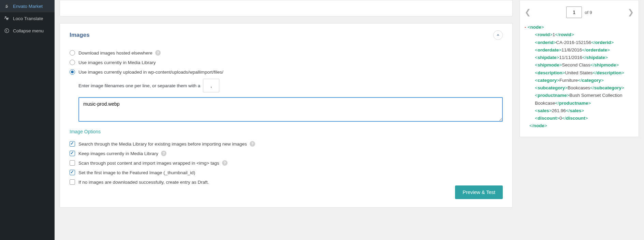 Image resolution: width=644 pixels, height=240 pixels. I want to click on xml-field-row: <discount>0</discount>, so click(580, 118).